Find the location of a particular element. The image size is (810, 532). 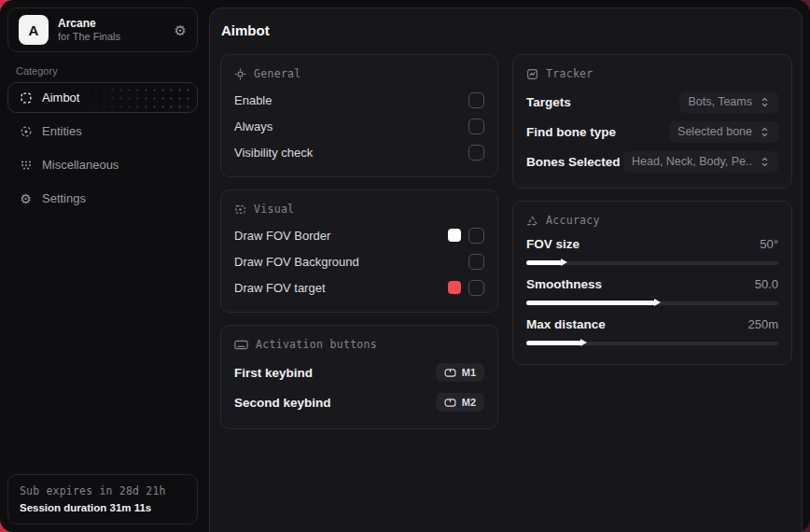

draw-fov-background-checkbox is located at coordinates (476, 261).